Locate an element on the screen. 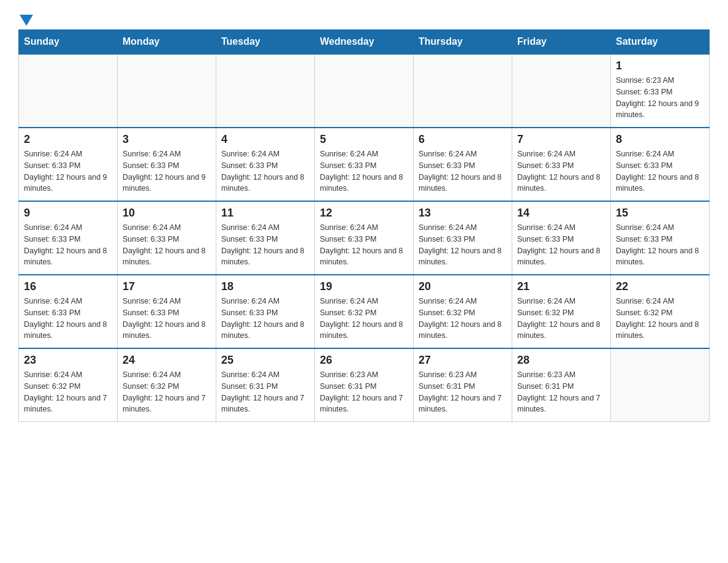 The image size is (728, 563). day-number: 25 is located at coordinates (265, 361).